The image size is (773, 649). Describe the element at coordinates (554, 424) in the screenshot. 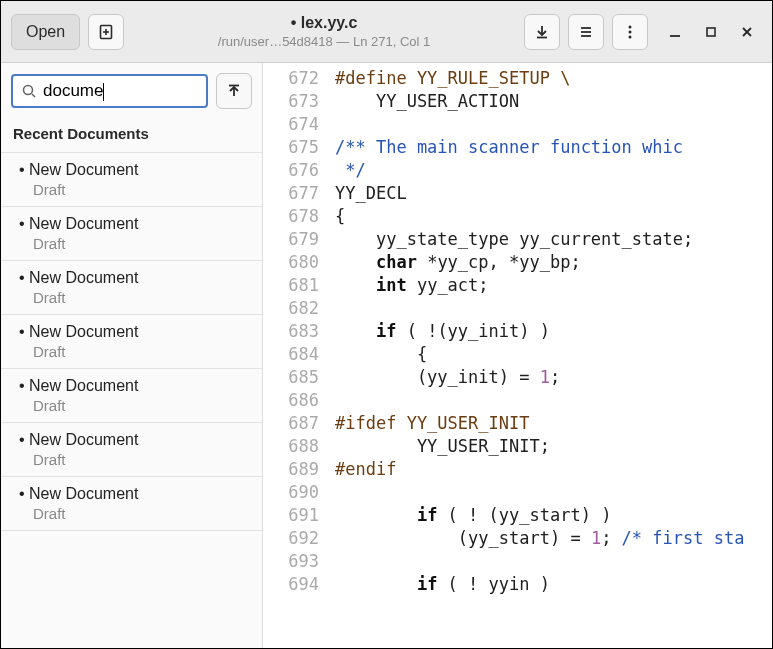

I see `code-line: #ifdef YY_USER_INIT` at that location.